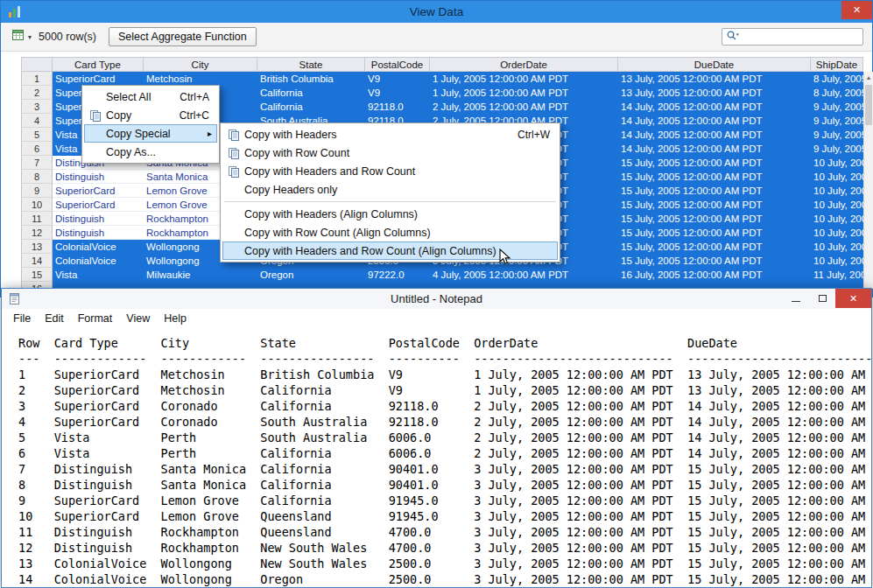 This screenshot has width=873, height=588. I want to click on menu-edit: Edit, so click(54, 318).